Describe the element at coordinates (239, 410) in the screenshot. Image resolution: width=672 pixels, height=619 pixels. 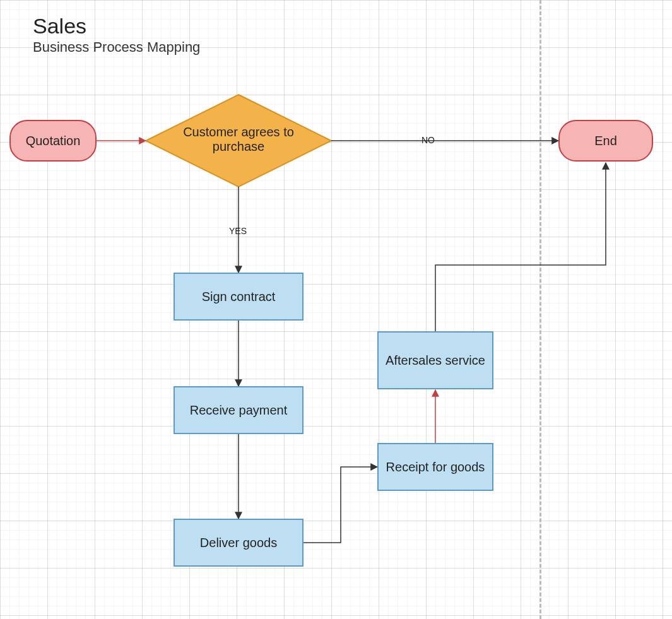
I see `node-receive-payment: Receive payment` at that location.